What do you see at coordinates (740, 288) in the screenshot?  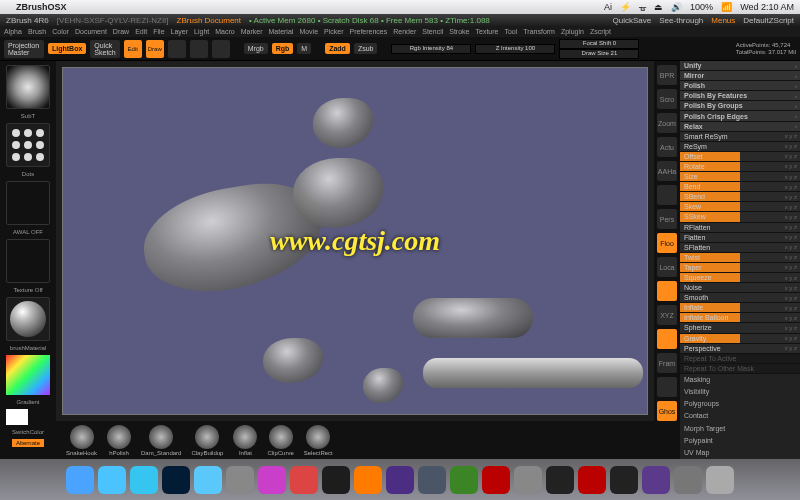 I see `slider-noise: Noisex y z` at bounding box center [740, 288].